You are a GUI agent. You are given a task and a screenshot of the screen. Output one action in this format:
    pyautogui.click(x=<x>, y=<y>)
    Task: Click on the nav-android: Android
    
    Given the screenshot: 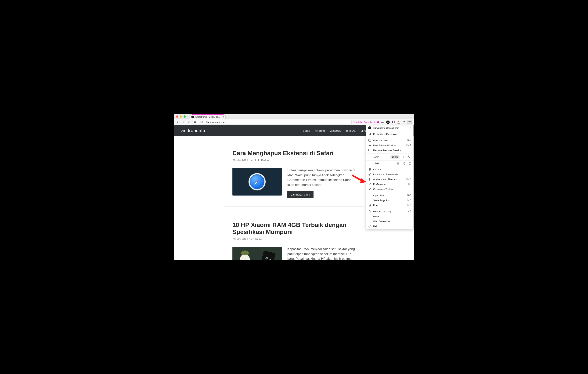 What is the action you would take?
    pyautogui.click(x=320, y=130)
    